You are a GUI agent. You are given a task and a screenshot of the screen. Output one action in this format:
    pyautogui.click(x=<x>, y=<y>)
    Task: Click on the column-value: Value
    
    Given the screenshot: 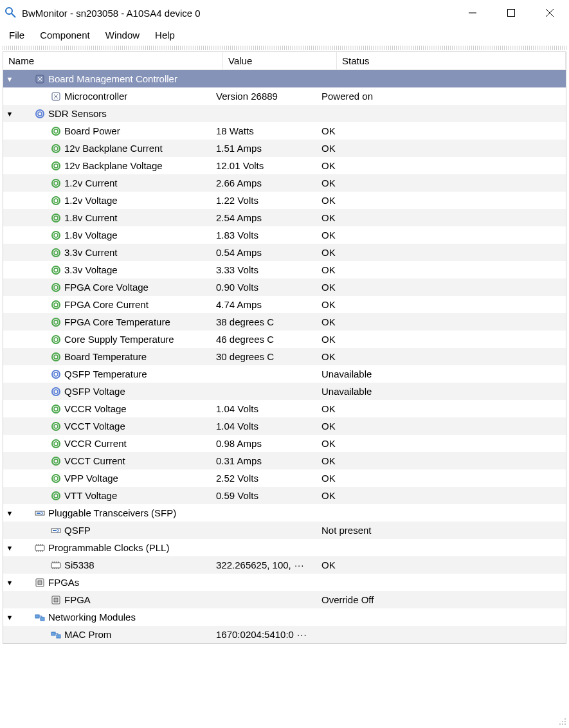 What is the action you would take?
    pyautogui.click(x=280, y=60)
    